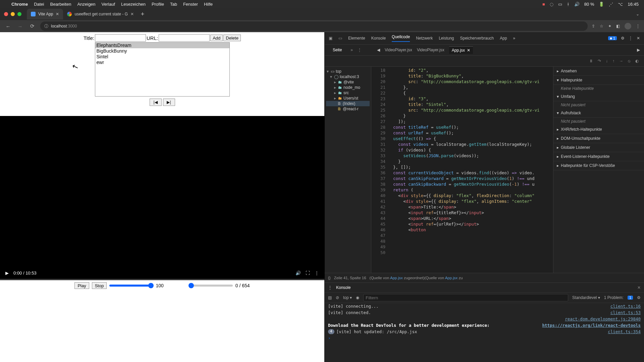  Describe the element at coordinates (347, 298) in the screenshot. I see `context-selector: top ▾` at that location.